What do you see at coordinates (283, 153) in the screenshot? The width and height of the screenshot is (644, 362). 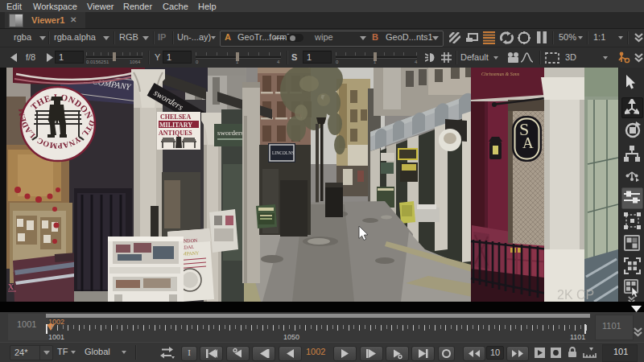 I see `svg-text: LINCOLNS` at bounding box center [283, 153].